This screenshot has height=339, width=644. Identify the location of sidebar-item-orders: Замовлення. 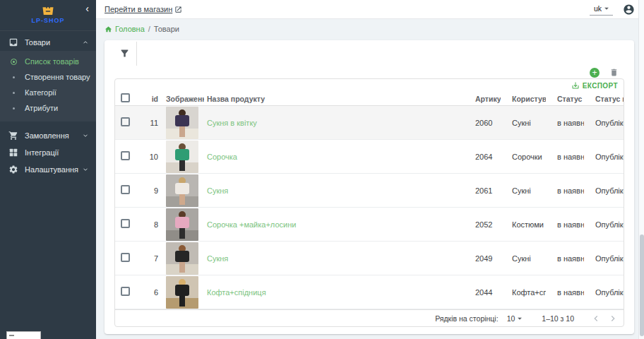
(48, 136).